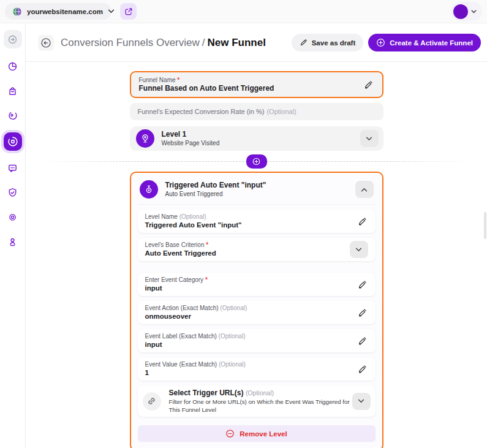 The height and width of the screenshot is (448, 487). I want to click on sidebar-item-performance, so click(13, 115).